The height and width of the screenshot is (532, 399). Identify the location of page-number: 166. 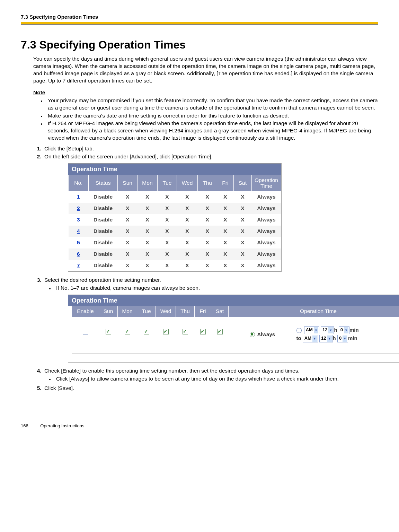
(28, 426).